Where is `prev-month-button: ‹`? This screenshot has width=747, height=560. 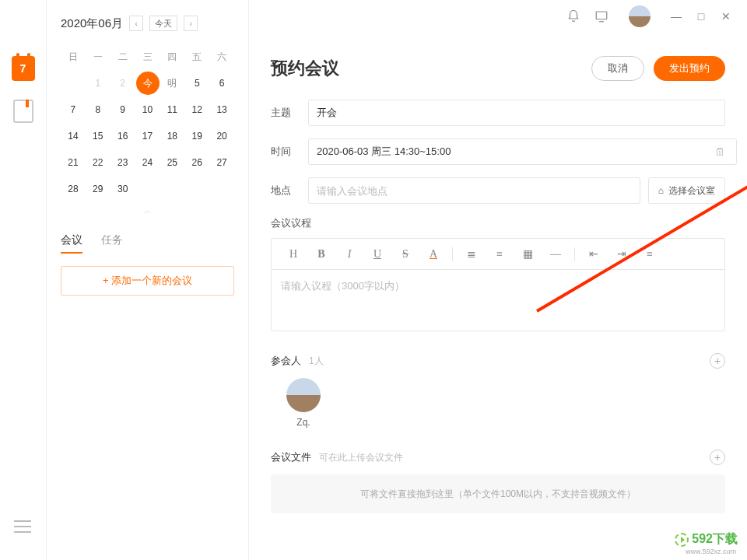 prev-month-button: ‹ is located at coordinates (136, 23).